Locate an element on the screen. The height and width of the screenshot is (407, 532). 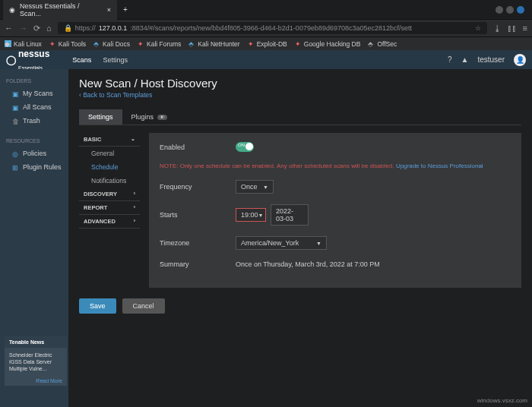
new-tab-button: + is located at coordinates (125, 9).